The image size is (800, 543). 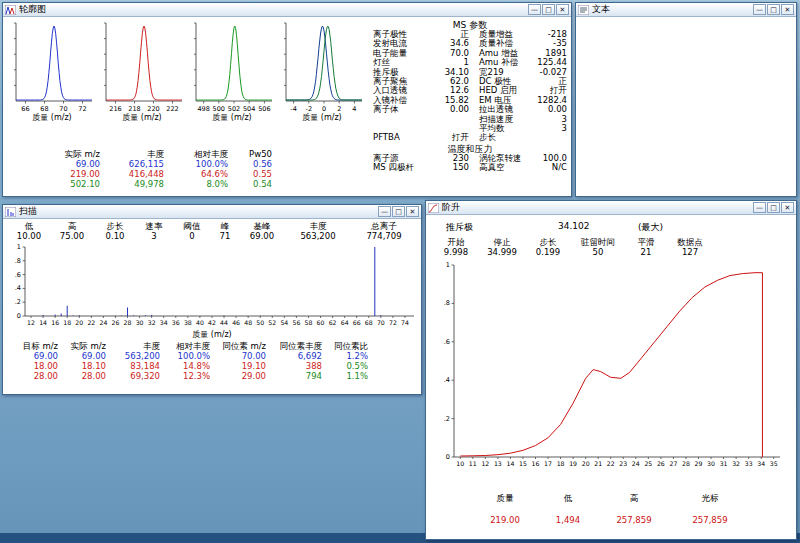 I want to click on profile-plot-svg: 66687072, so click(x=52, y=66).